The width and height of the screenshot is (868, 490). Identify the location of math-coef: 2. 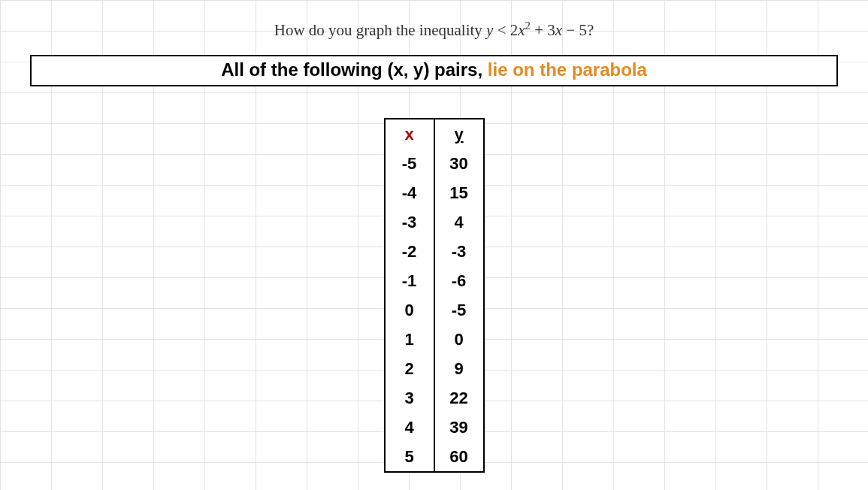
(514, 30).